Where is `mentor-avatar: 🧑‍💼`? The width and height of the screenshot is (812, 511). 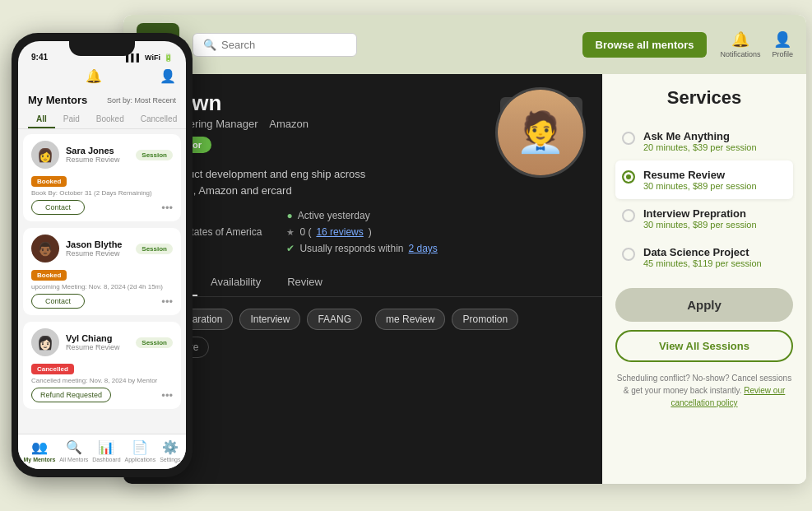 mentor-avatar: 🧑‍💼 is located at coordinates (541, 132).